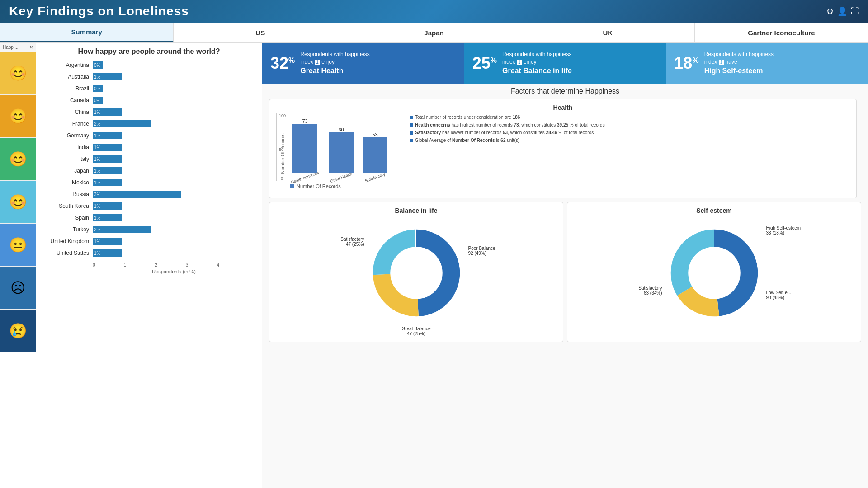 The height and width of the screenshot is (488, 868). Describe the element at coordinates (565, 149) in the screenshot. I see `health-row: Health Number Of Records 100 50 0` at that location.